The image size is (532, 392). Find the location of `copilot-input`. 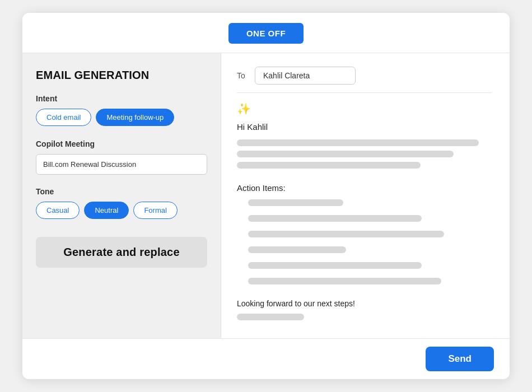

copilot-input is located at coordinates (122, 165).